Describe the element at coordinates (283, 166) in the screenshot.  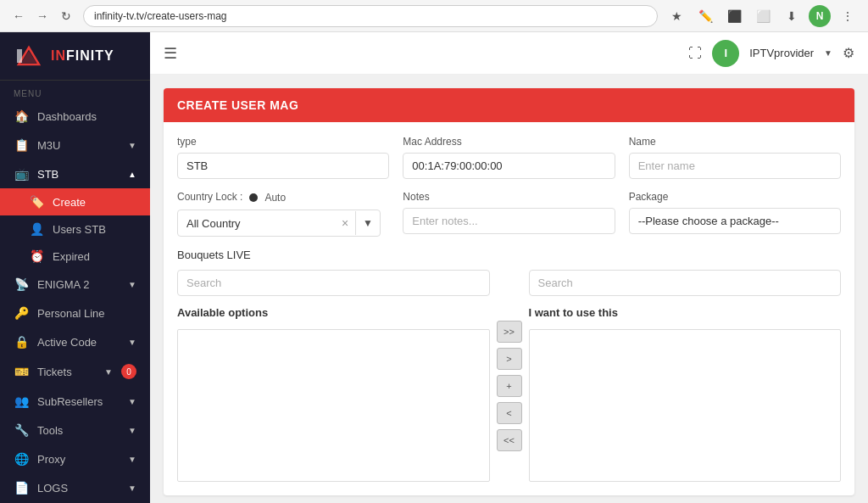
I see `type-input` at that location.